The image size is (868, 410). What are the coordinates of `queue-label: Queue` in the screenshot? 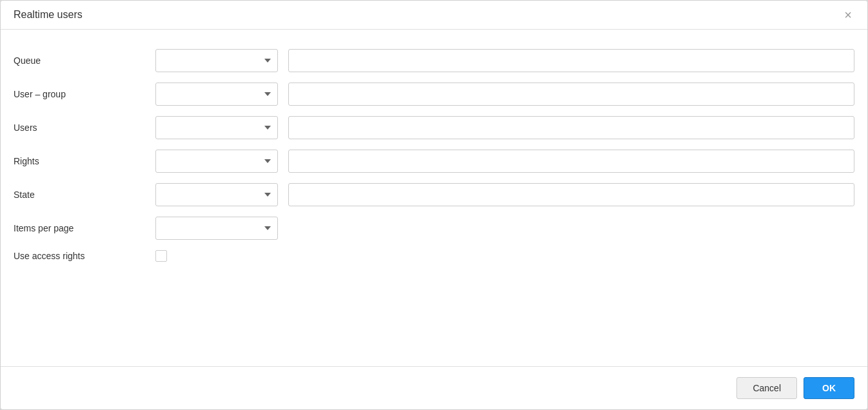 It's located at (84, 61).